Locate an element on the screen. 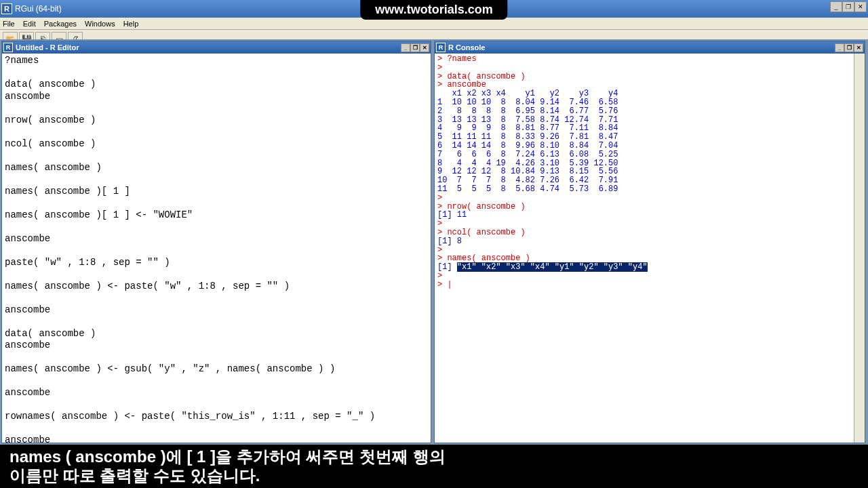  console-title: R Console is located at coordinates (467, 47).